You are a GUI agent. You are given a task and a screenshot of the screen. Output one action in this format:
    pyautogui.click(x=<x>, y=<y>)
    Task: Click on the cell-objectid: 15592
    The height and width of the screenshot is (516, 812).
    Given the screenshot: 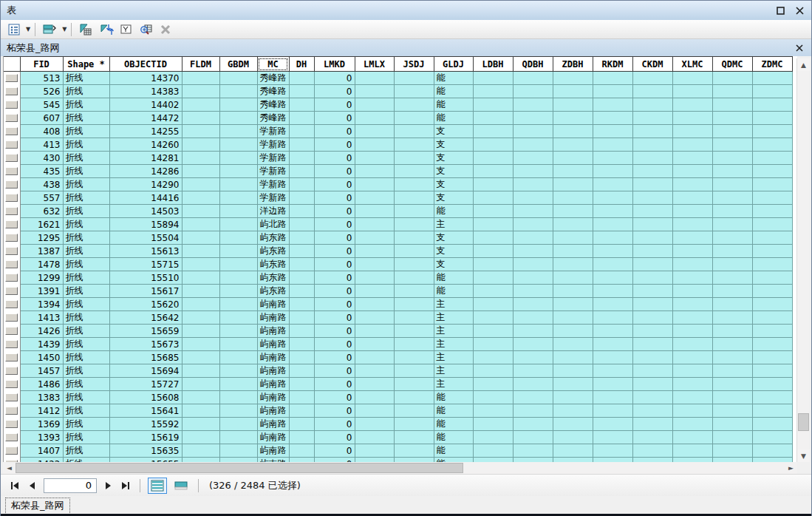 What is the action you would take?
    pyautogui.click(x=146, y=424)
    